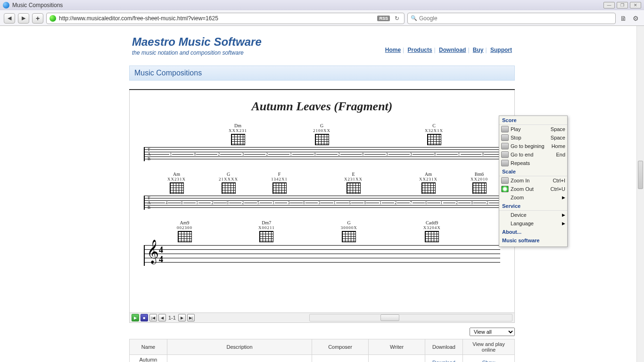  I want to click on gear-icon: ⚙, so click(636, 18).